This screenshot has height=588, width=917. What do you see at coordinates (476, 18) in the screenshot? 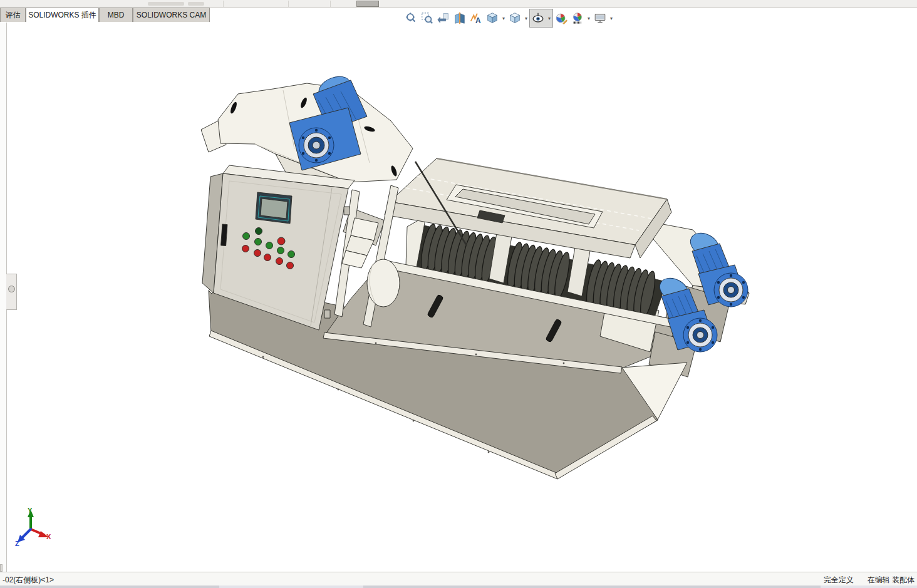
I see `annotation-views-icon: A` at bounding box center [476, 18].